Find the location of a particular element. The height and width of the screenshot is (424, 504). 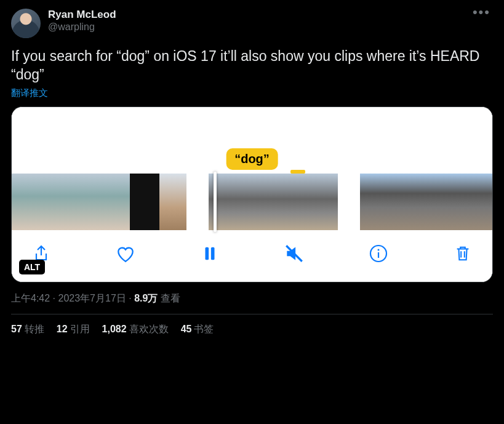

tweet-date: 2023年7月17日 is located at coordinates (92, 298).